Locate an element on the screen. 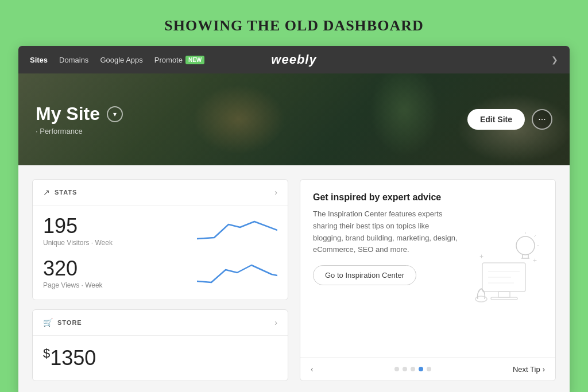 The width and height of the screenshot is (588, 392). page-views-label: Page Views · Week is located at coordinates (73, 285).